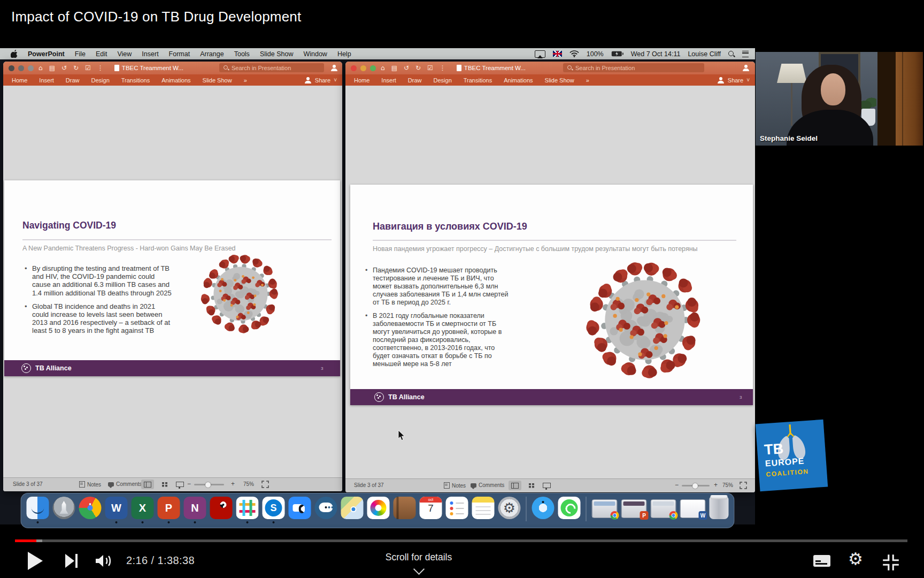  What do you see at coordinates (719, 508) in the screenshot?
I see `dock-item-trash` at bounding box center [719, 508].